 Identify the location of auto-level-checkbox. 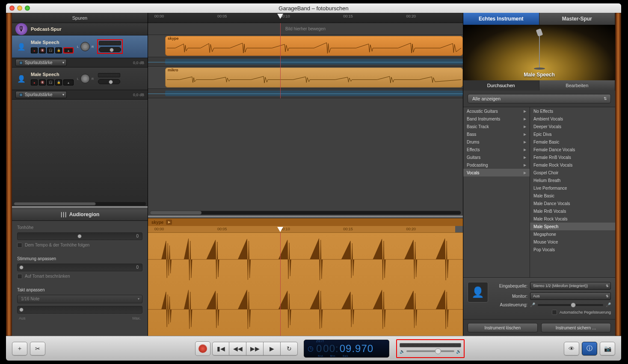
(554, 312).